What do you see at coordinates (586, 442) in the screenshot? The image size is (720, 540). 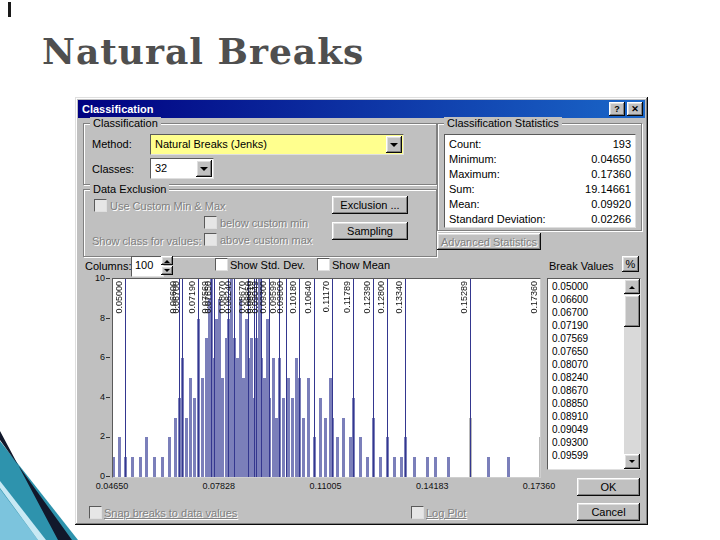 I see `break-value-item: 0.09300` at bounding box center [586, 442].